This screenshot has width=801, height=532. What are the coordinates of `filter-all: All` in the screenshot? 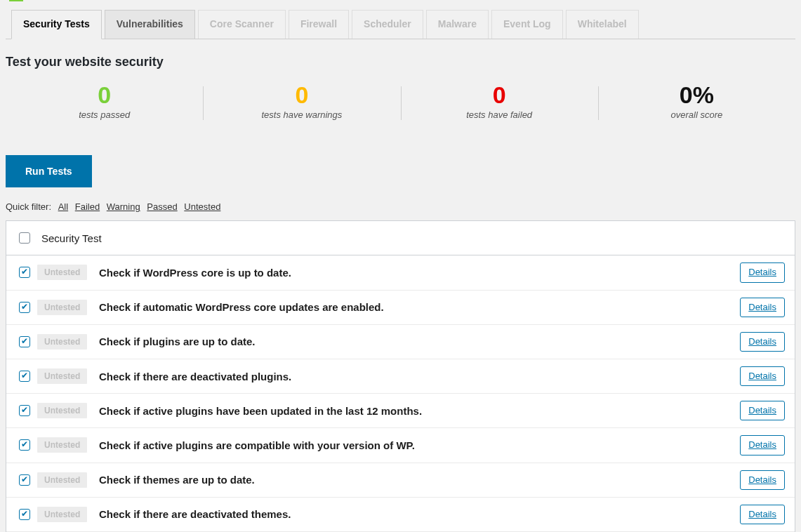 It's located at (63, 206).